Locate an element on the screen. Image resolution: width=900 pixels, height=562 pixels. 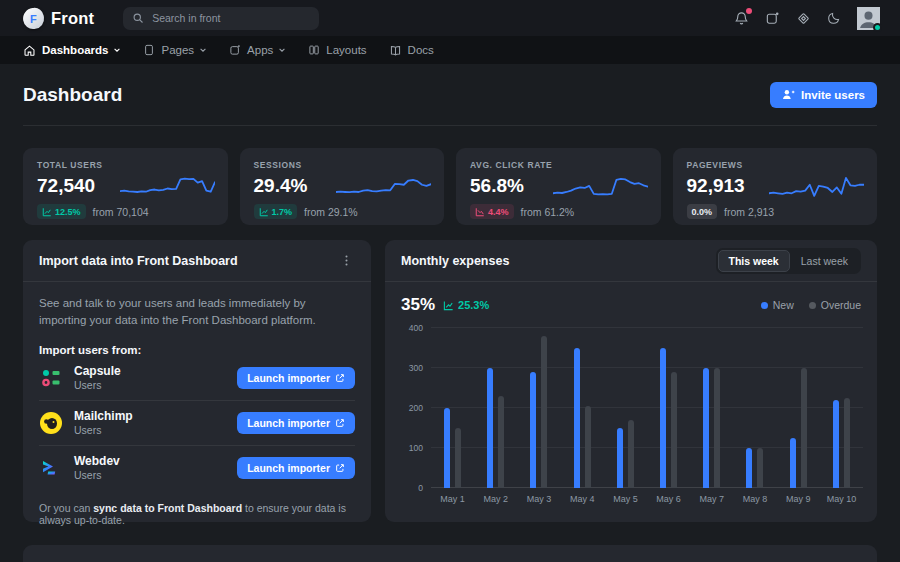
top-navbar: F Front is located at coordinates (450, 18).